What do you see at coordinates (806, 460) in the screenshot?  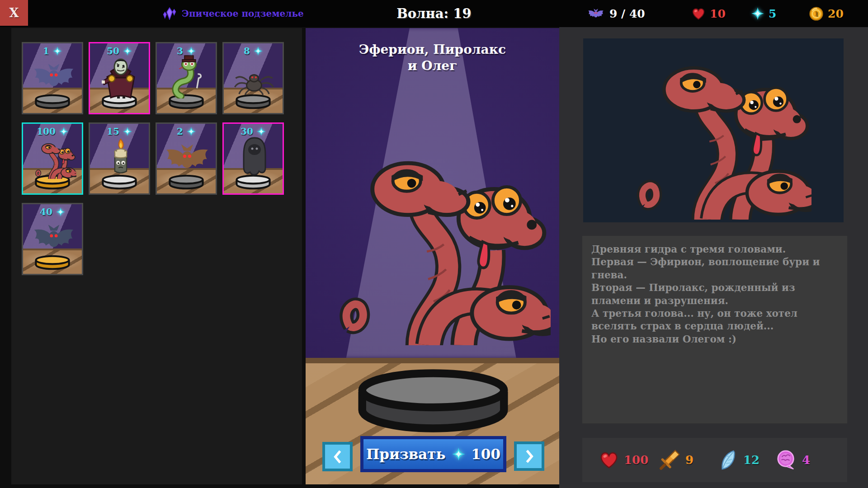 I see `intellect-value: 4` at bounding box center [806, 460].